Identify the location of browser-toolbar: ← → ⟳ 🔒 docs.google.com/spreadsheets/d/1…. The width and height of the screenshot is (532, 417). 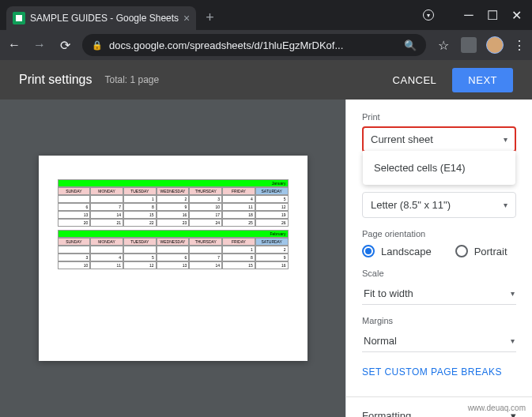
(266, 45).